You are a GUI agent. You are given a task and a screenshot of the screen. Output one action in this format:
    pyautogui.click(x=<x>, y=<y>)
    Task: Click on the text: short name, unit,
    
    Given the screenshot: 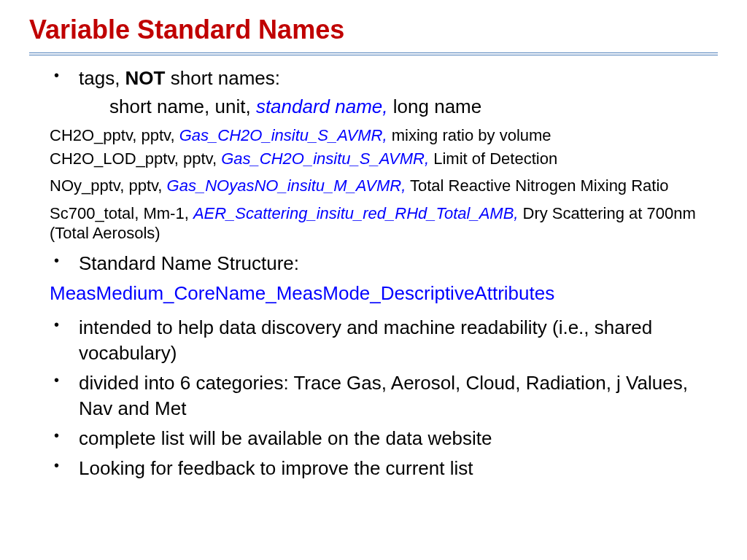 What is the action you would take?
    pyautogui.click(x=182, y=106)
    